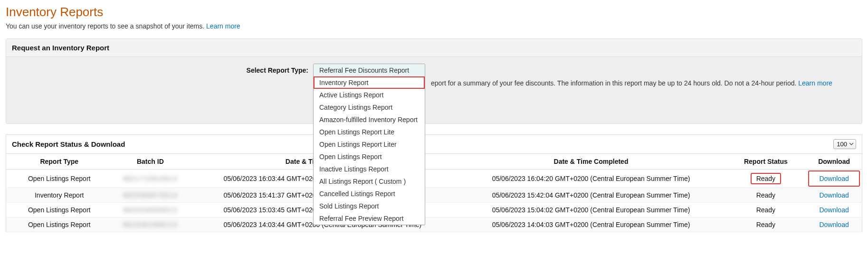 The width and height of the screenshot is (868, 265). I want to click on dropdown-option: Category Listings Report, so click(369, 107).